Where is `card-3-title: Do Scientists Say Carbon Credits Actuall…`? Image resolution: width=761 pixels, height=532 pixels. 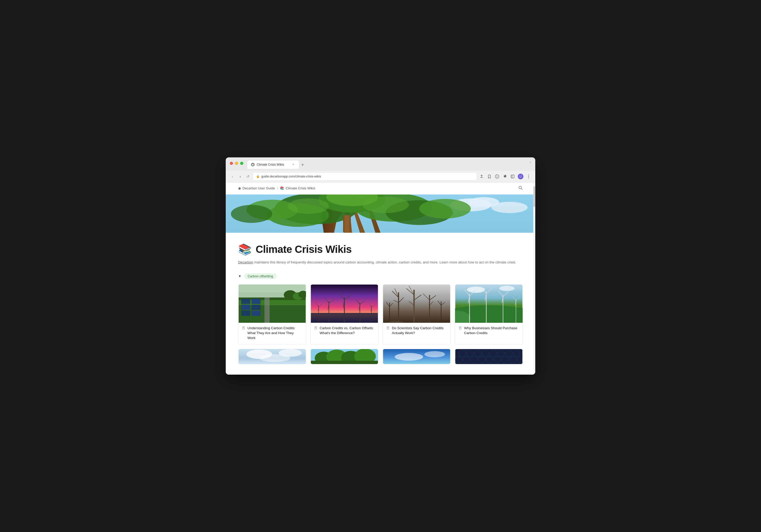
card-3-title: Do Scientists Say Carbon Credits Actuall… is located at coordinates (419, 331).